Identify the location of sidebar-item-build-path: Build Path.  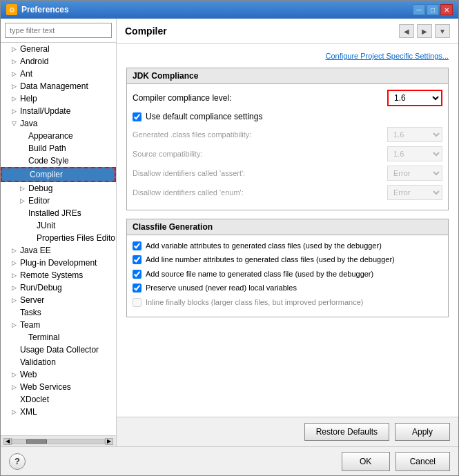
(58, 148).